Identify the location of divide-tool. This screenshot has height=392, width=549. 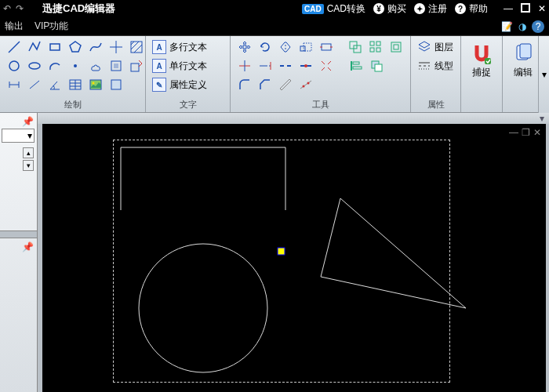
(306, 85).